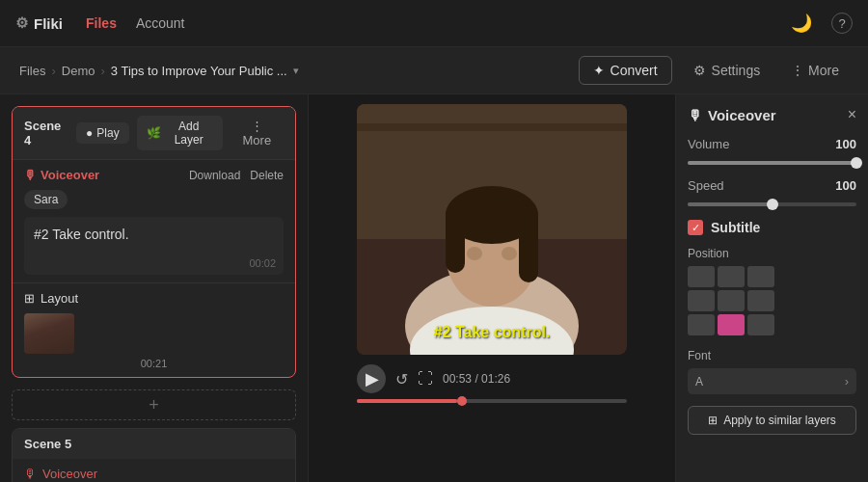  What do you see at coordinates (625, 70) in the screenshot?
I see `convert-button: ✦ Convert` at bounding box center [625, 70].